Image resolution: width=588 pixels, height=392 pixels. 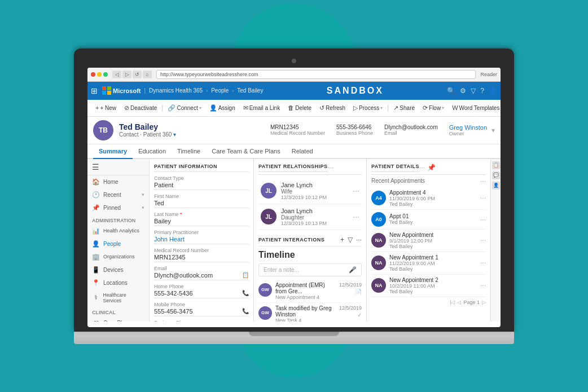 What do you see at coordinates (429, 286) in the screenshot?
I see `appointment-4: NA New Appointment 2 10/2/2019 11:00 AM …` at bounding box center [429, 286].